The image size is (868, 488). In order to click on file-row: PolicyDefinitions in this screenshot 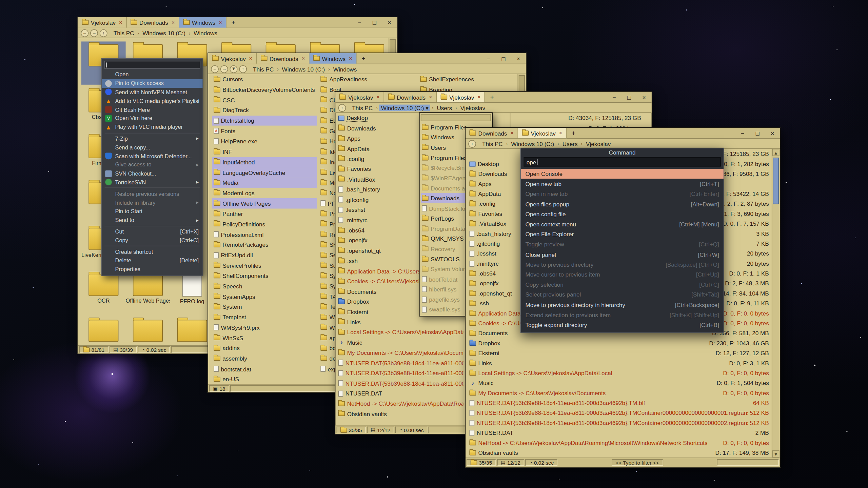, I will do `click(264, 224)`.